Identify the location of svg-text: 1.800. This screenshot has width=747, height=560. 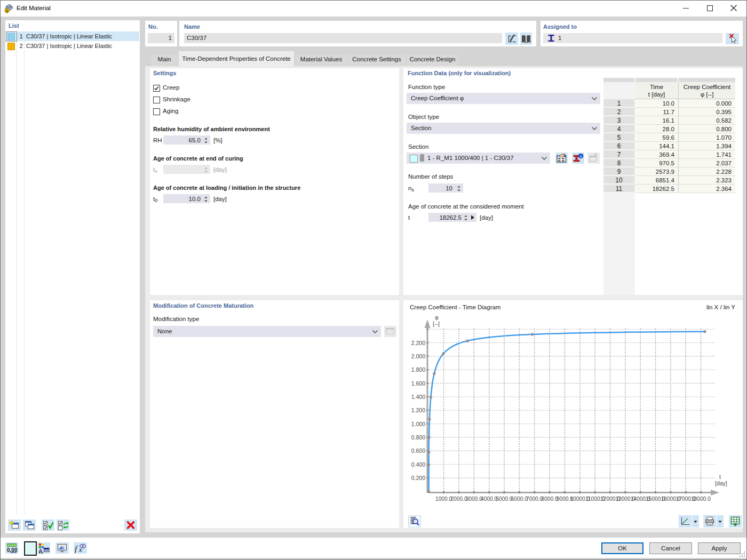
(418, 370).